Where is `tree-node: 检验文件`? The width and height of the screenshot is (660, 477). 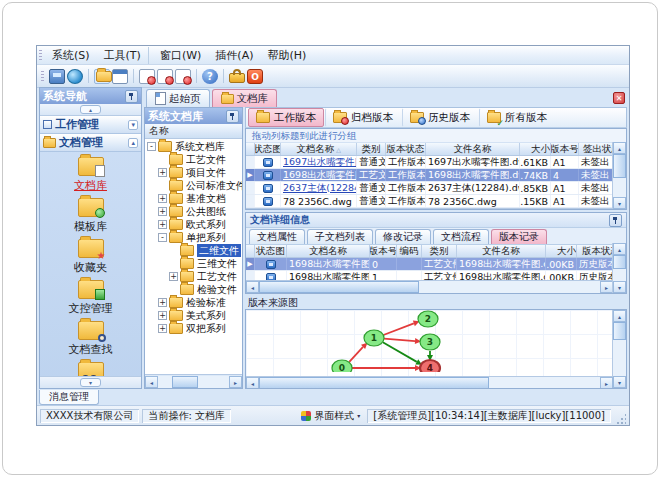
tree-node: 检验文件 is located at coordinates (194, 290).